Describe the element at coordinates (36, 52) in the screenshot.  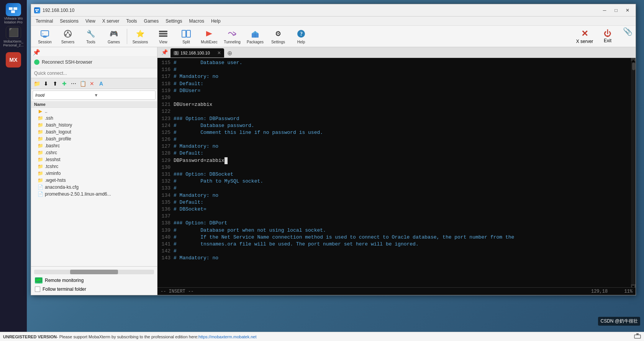
I see `pin-icon: 📌` at that location.